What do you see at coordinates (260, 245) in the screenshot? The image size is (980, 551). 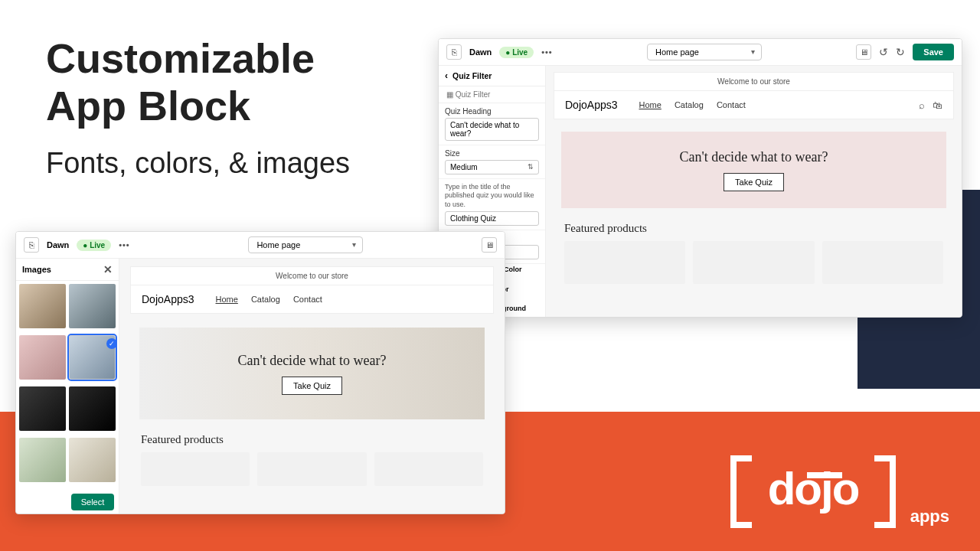 I see `editor-topbar: ⎘ Dawn ● Live ••• Home page 🖥` at bounding box center [260, 245].